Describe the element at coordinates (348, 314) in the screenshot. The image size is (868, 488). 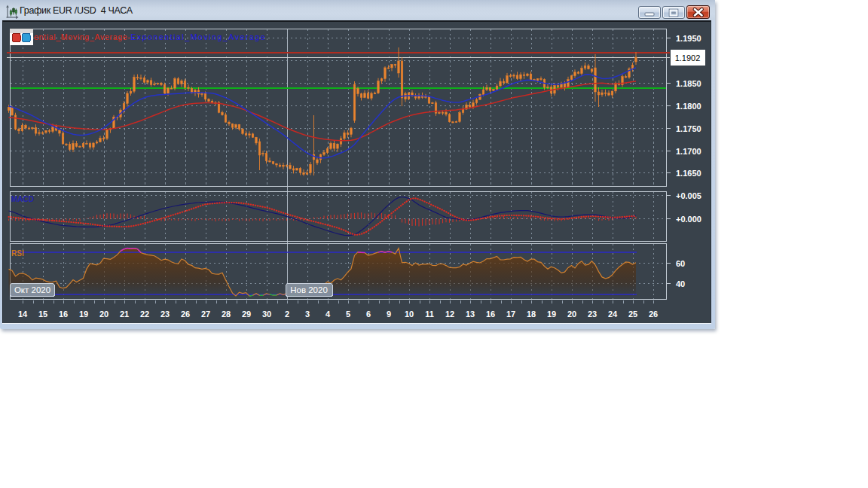
I see `svg-text: 5` at that location.